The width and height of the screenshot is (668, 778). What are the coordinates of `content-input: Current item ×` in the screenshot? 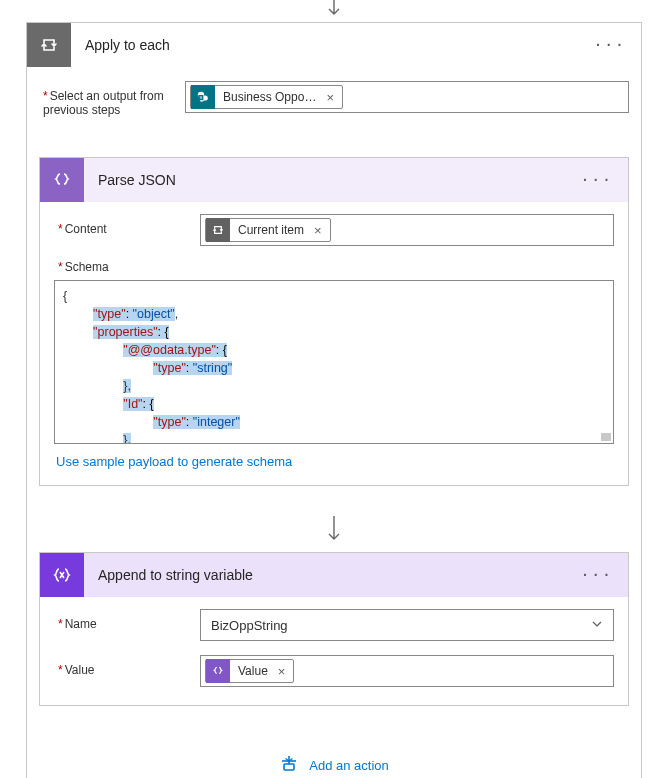 It's located at (407, 230).